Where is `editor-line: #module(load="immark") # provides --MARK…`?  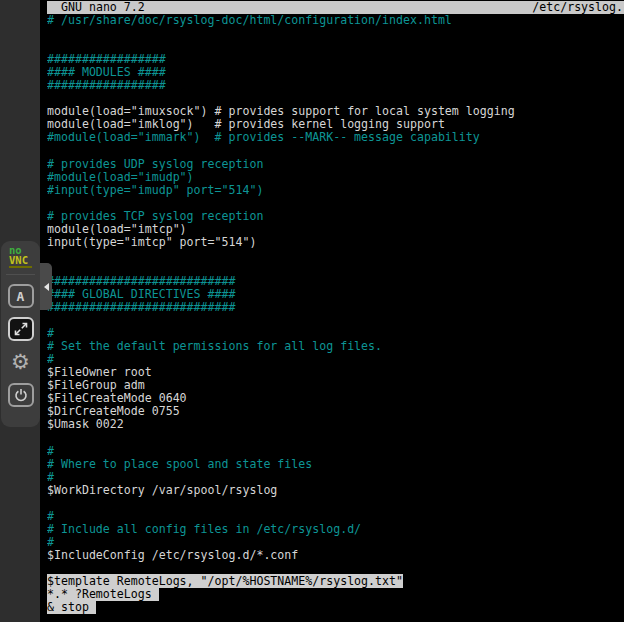 editor-line: #module(load="immark") # provides --MARK… is located at coordinates (336, 138).